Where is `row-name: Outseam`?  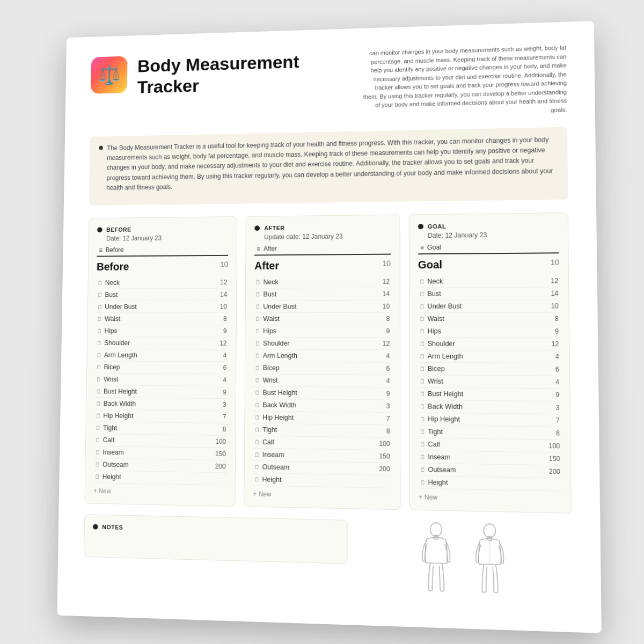 row-name: Outseam is located at coordinates (442, 470).